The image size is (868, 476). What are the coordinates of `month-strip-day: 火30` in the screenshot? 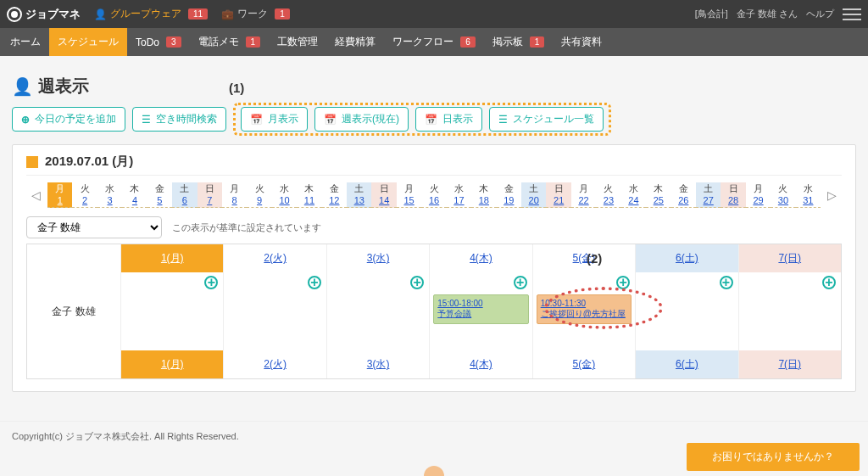 It's located at (783, 195).